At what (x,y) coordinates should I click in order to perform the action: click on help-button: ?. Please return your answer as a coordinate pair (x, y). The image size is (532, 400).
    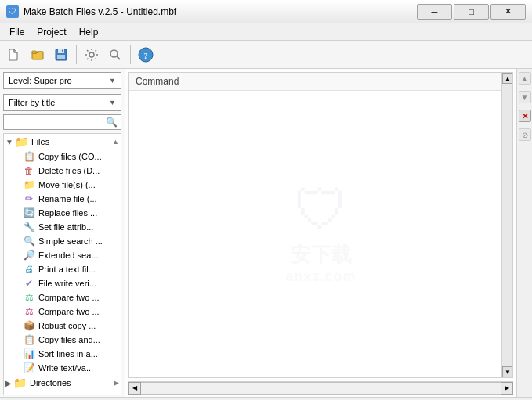
    Looking at the image, I should click on (146, 55).